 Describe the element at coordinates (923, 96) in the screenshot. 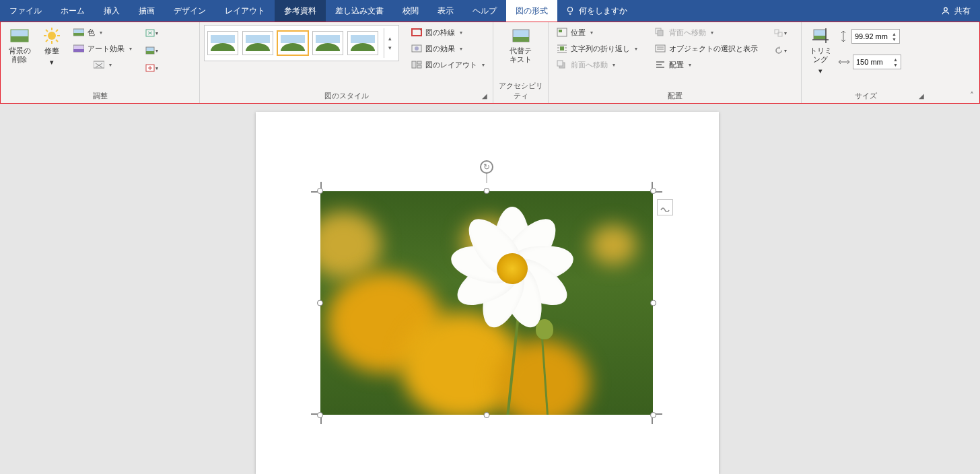

I see `size-dialog-launcher: ◢` at that location.